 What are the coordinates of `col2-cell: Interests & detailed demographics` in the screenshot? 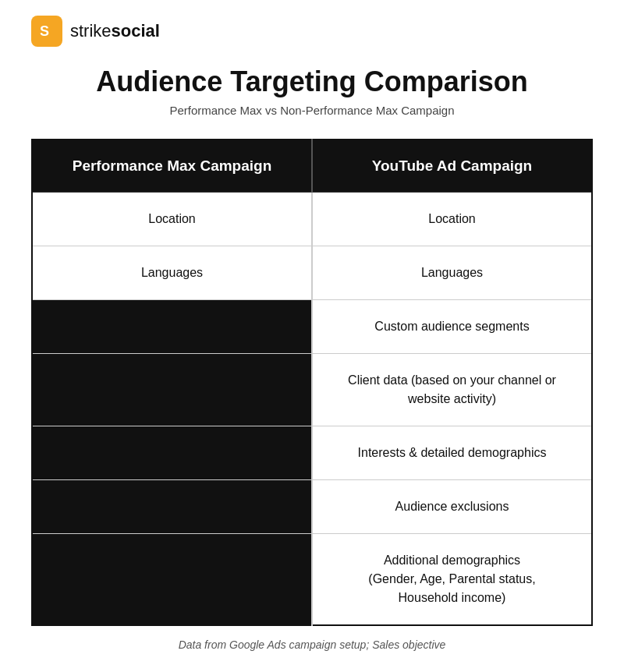 It's located at (452, 454).